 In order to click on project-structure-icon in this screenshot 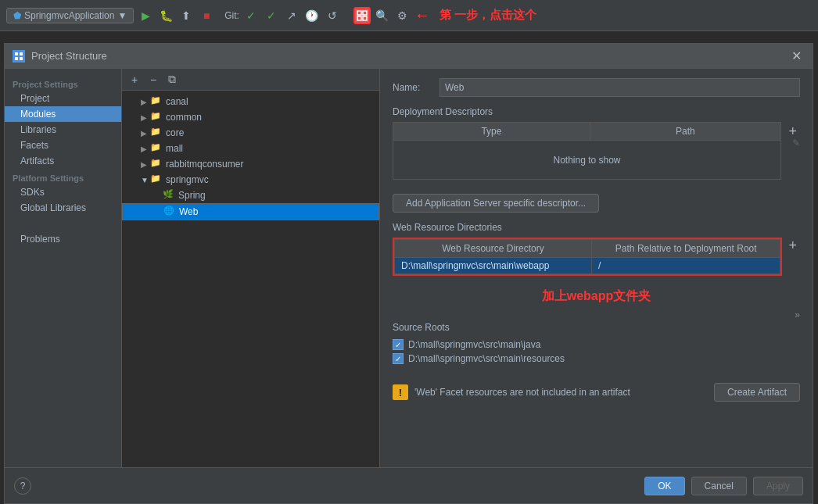, I will do `click(362, 16)`.